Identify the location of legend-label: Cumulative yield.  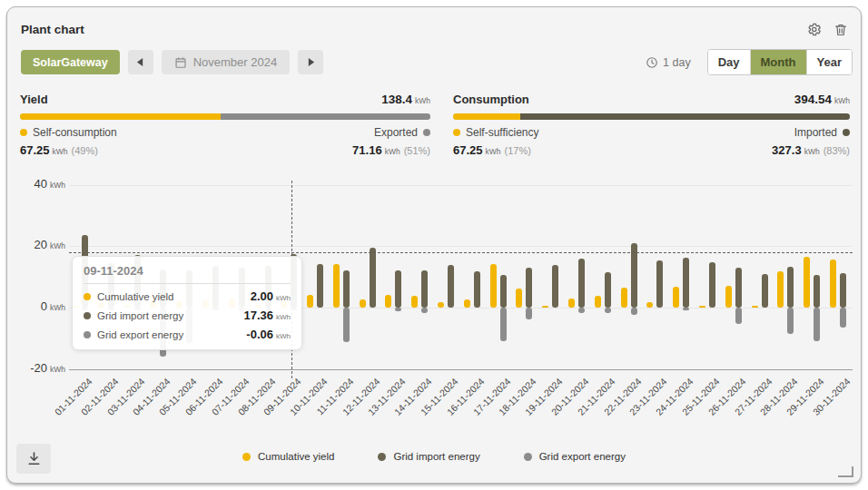
(296, 456).